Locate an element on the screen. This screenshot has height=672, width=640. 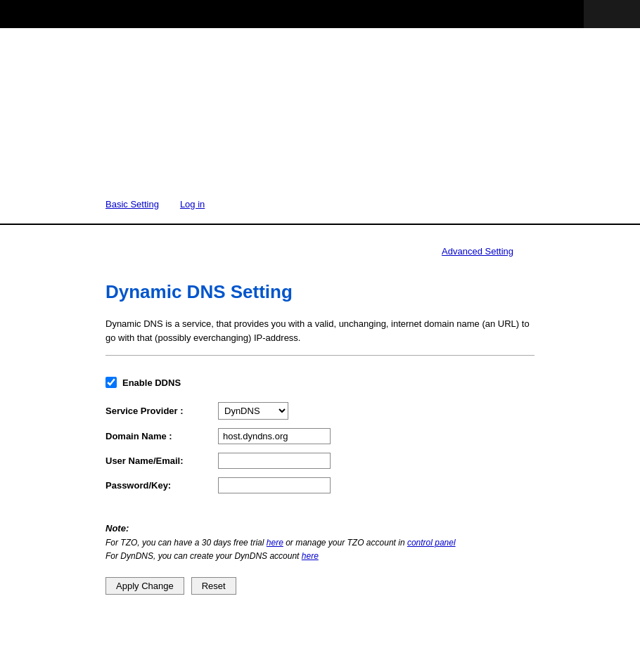
note-line1-pre: For TZO, you can have a 30 days free tri… is located at coordinates (186, 543).